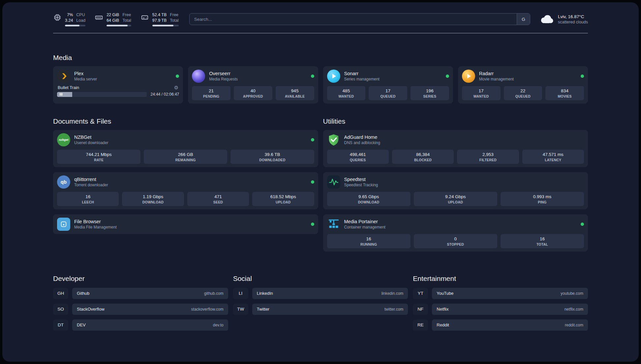  Describe the element at coordinates (547, 19) in the screenshot. I see `cloud-icon` at that location.